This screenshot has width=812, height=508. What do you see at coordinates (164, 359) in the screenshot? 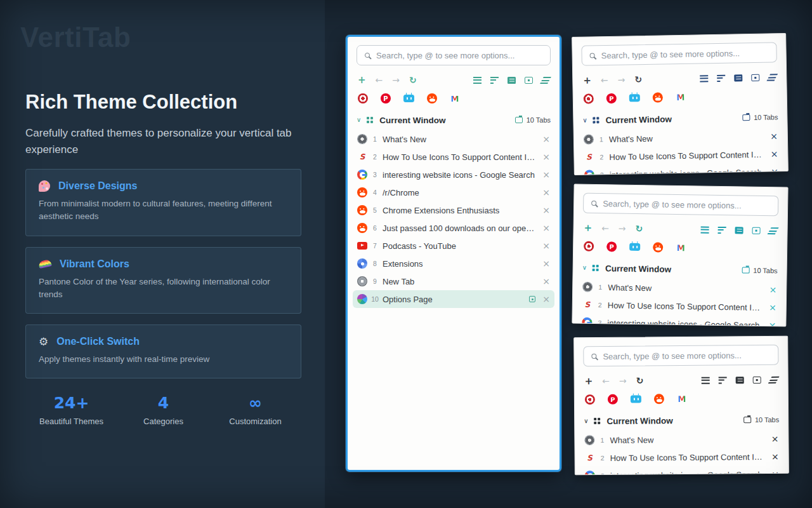
I see `feature-description: Apply themes instantly with real-time pr…` at bounding box center [164, 359].